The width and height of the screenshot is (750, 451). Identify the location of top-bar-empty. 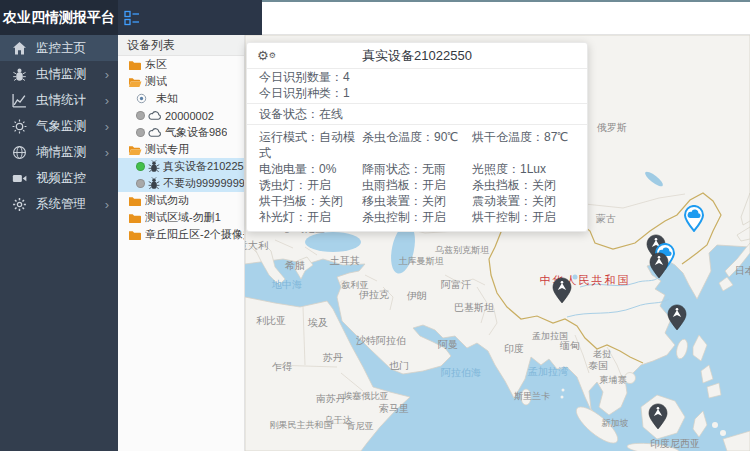
(506, 18).